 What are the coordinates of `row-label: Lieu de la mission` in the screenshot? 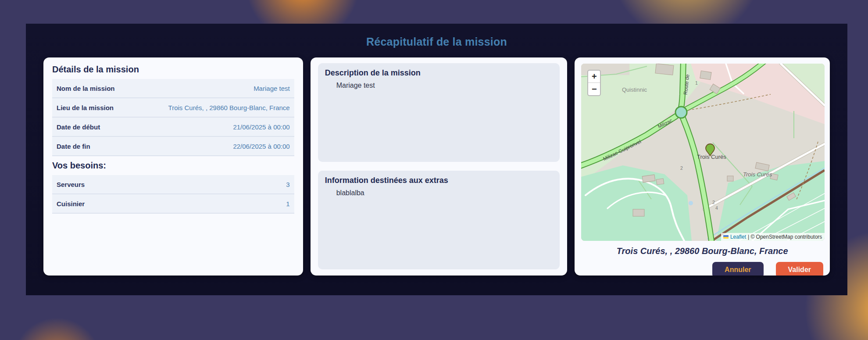 It's located at (85, 108).